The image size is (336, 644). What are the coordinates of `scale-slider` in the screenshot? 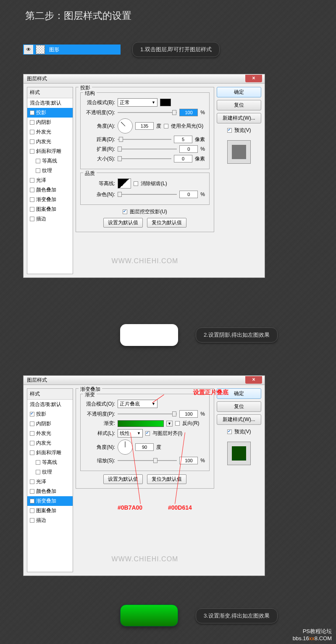 It's located at (147, 461).